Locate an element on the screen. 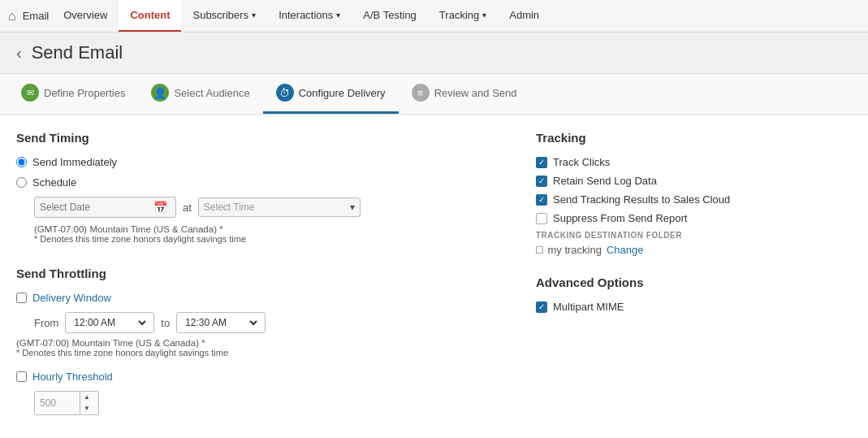 The width and height of the screenshot is (868, 438). step-select-audience: 👤 Select Audience is located at coordinates (200, 94).